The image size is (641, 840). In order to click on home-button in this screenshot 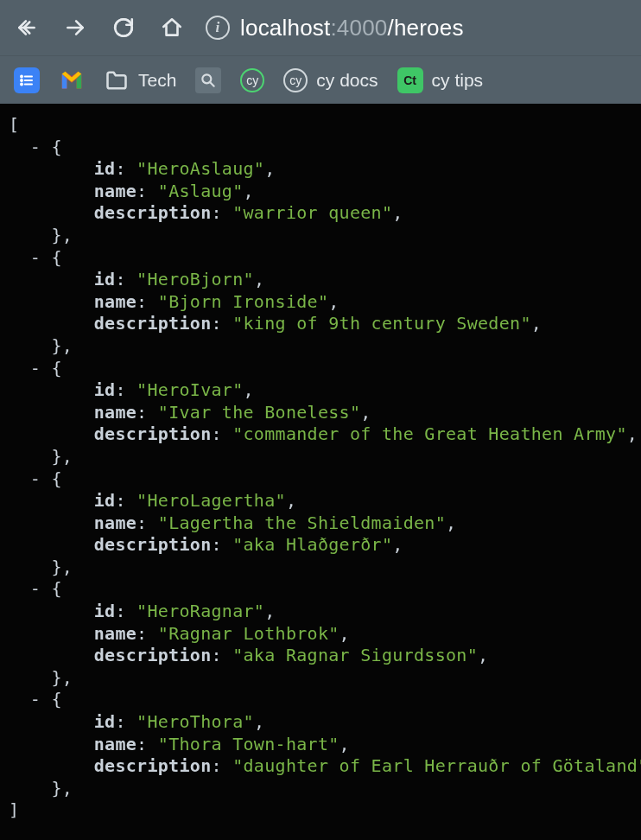, I will do `click(172, 28)`.